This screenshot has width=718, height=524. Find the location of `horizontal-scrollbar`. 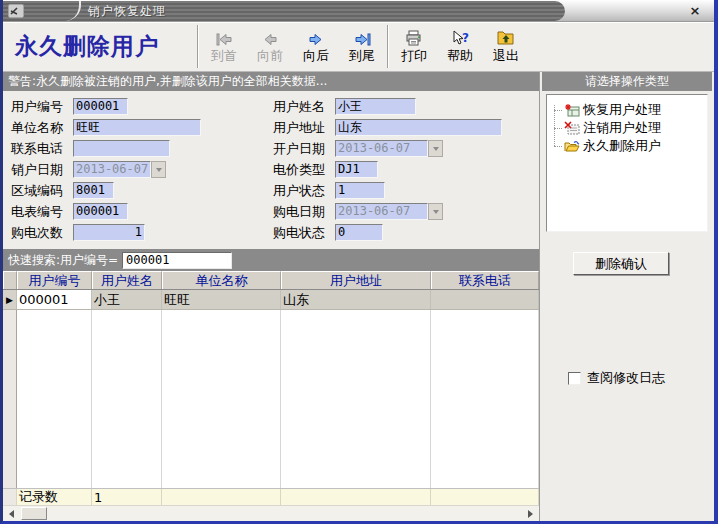

horizontal-scrollbar is located at coordinates (271, 513).